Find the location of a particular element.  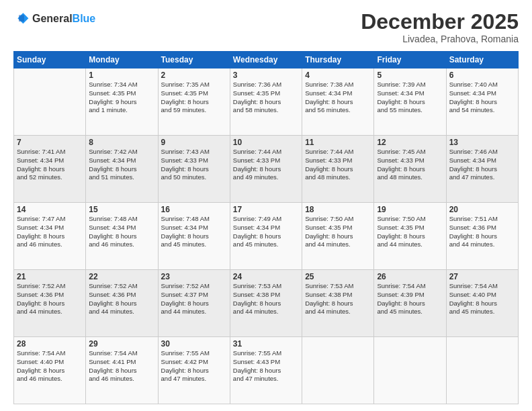

day-number: 10 is located at coordinates (266, 142).